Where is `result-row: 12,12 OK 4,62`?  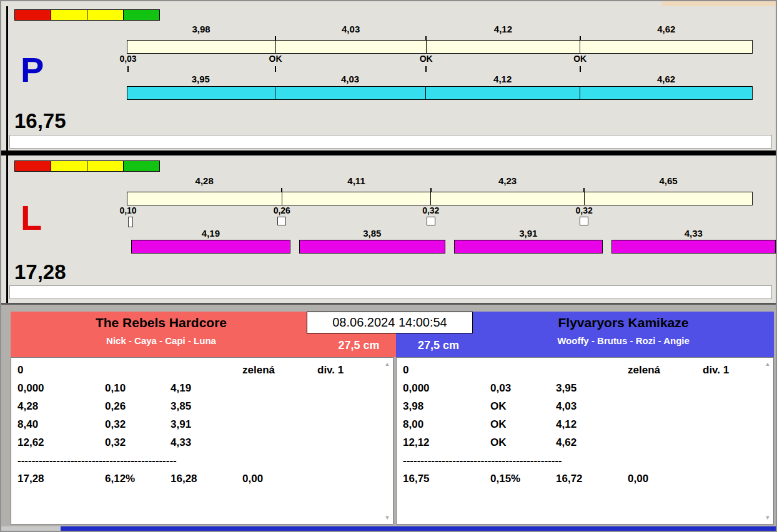 result-row: 12,12 OK 4,62 is located at coordinates (581, 446).